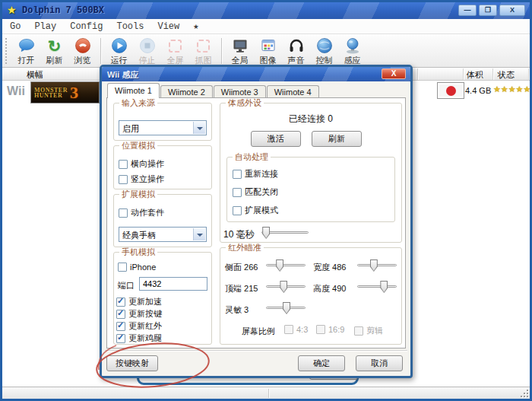  I want to click on game-banner: MONSTER HUNTER 3, so click(65, 93).